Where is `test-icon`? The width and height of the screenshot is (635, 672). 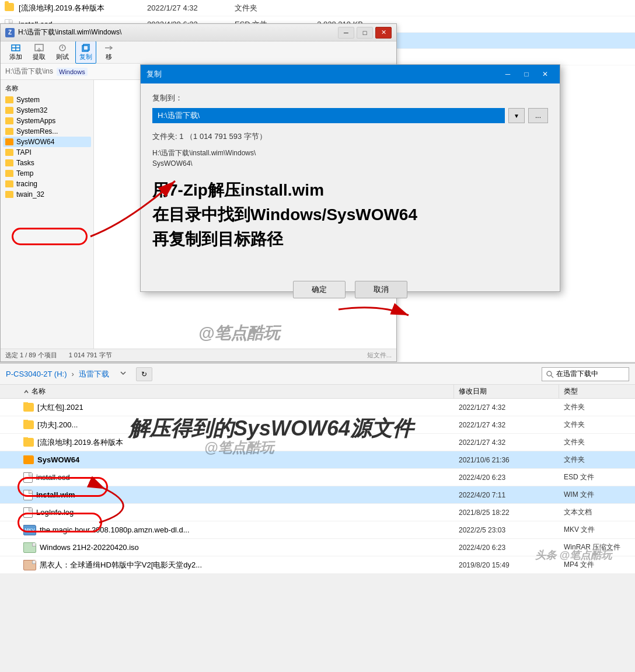 test-icon is located at coordinates (62, 48).